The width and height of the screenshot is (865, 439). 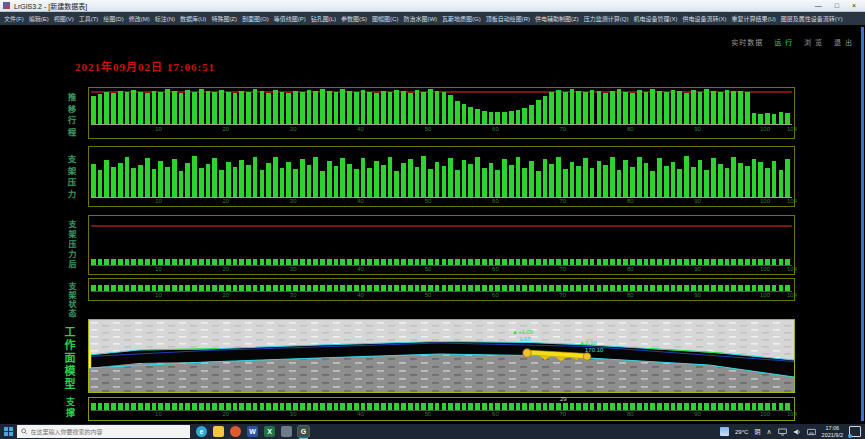 What do you see at coordinates (304, 432) in the screenshot?
I see `taskbar-app-lgis: G` at bounding box center [304, 432].